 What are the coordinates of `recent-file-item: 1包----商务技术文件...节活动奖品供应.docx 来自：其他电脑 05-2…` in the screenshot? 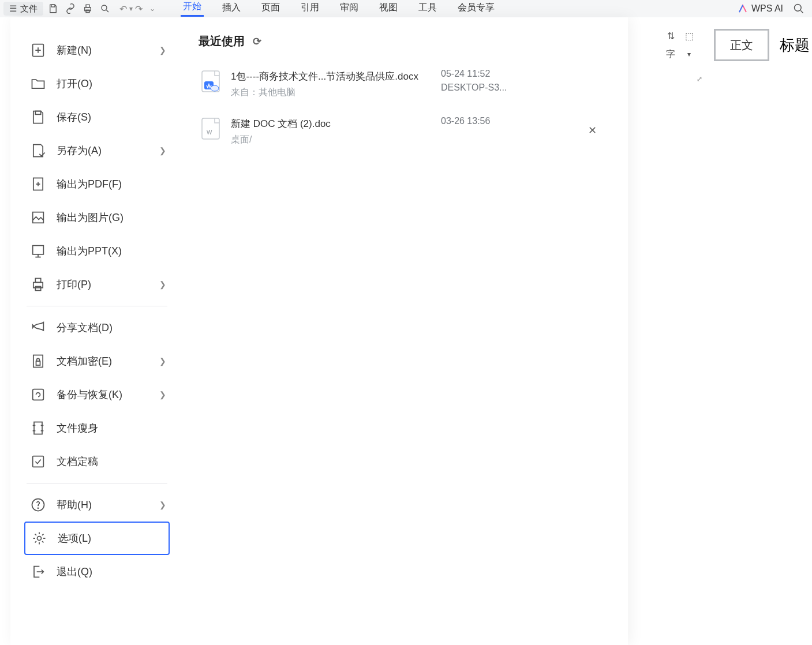 It's located at (406, 84).